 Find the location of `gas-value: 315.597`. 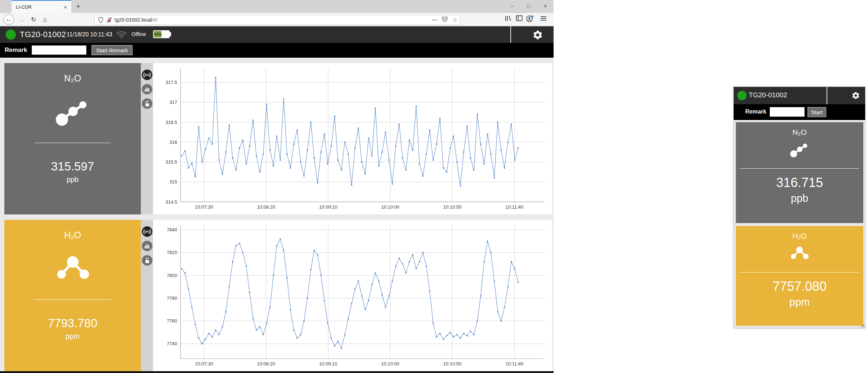

gas-value: 315.597 is located at coordinates (73, 166).